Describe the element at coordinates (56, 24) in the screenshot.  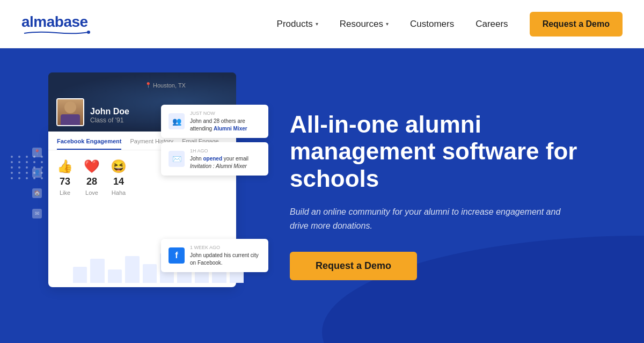
I see `logo-area: almabase` at that location.